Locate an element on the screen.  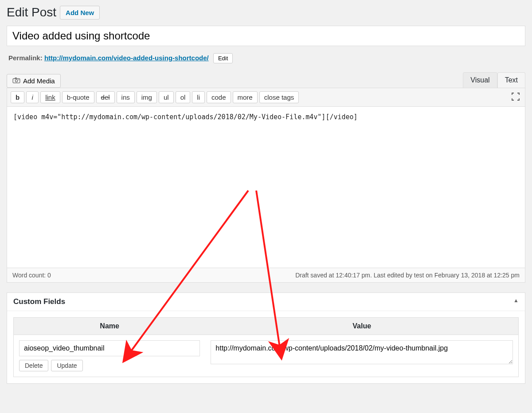
cf-name-input is located at coordinates (110, 348).